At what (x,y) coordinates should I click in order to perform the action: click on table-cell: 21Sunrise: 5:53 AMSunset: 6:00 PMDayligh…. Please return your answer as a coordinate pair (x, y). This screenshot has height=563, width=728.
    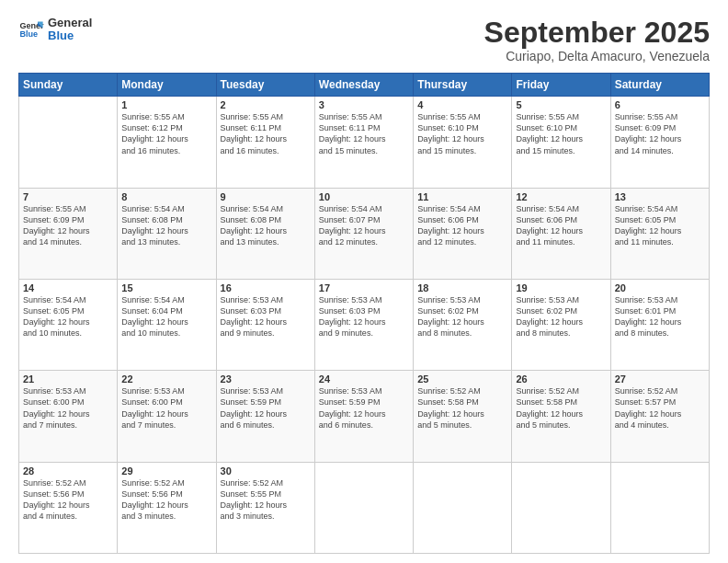
    Looking at the image, I should click on (68, 416).